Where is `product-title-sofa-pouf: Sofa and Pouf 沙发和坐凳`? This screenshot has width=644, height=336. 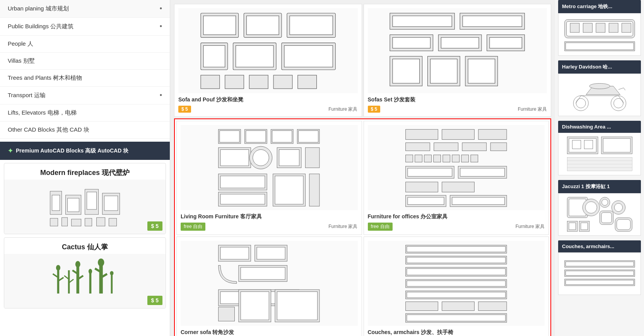 product-title-sofa-pouf: Sofa and Pouf 沙发和坐凳 is located at coordinates (268, 100).